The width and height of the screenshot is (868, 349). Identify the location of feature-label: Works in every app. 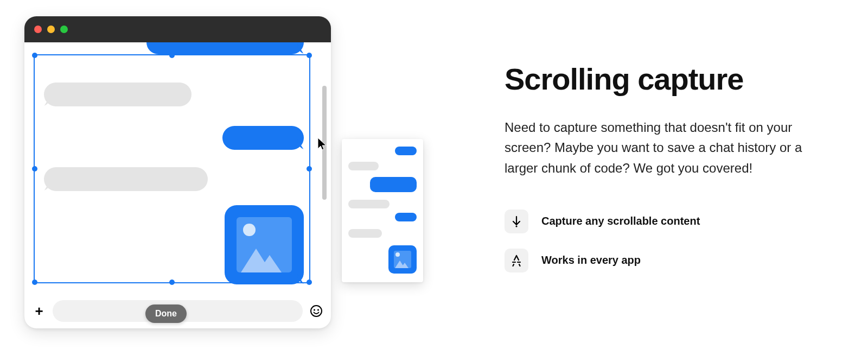
(591, 261).